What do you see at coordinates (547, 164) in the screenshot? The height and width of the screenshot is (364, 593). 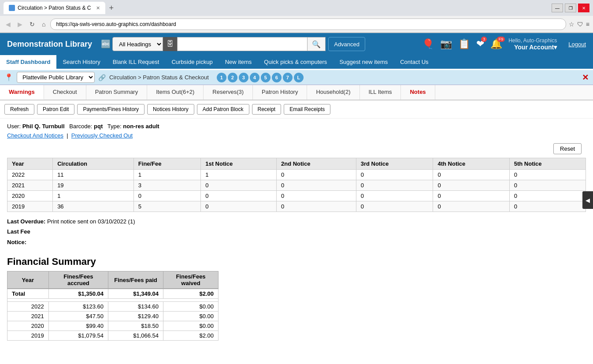 I see `col-5th-notice: 5th Notice` at bounding box center [547, 164].